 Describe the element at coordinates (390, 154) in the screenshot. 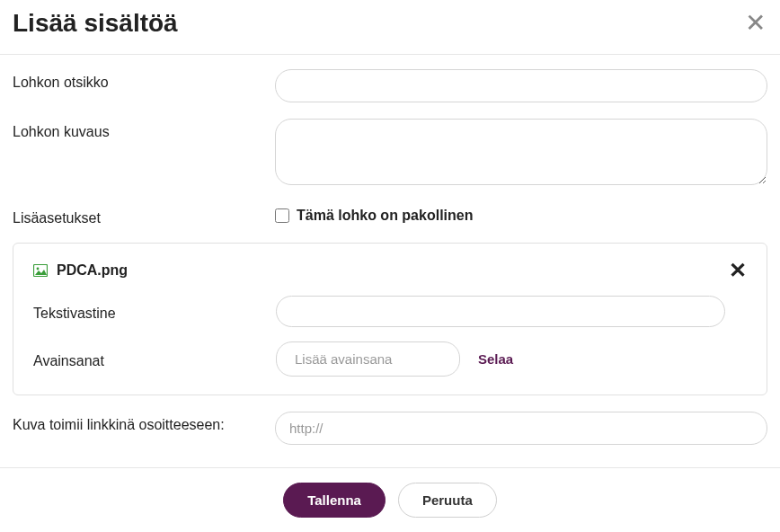

I see `row-block-desc: Lohkon kuvaus` at that location.